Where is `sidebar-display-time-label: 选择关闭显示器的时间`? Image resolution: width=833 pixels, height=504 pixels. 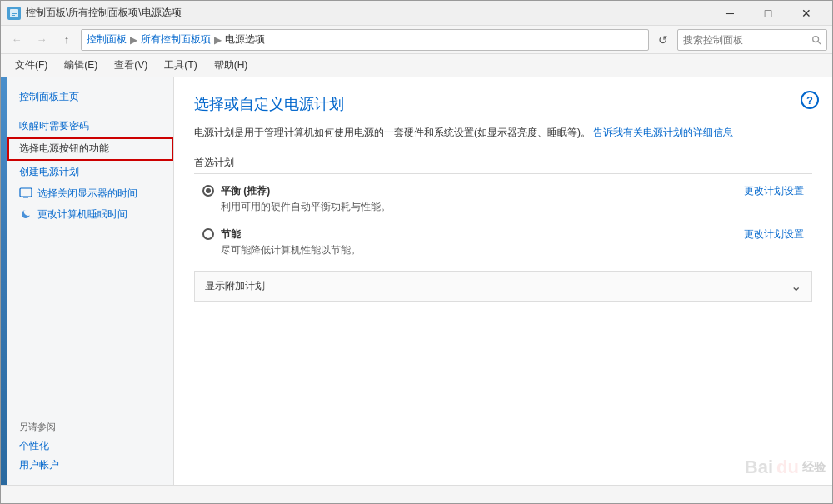 sidebar-display-time-label: 选择关闭显示器的时间 is located at coordinates (87, 193).